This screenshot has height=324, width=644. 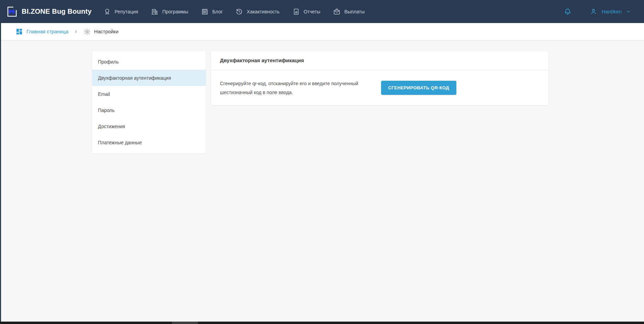 I want to click on panel-header: Двухфакторная аутентификация, so click(x=379, y=60).